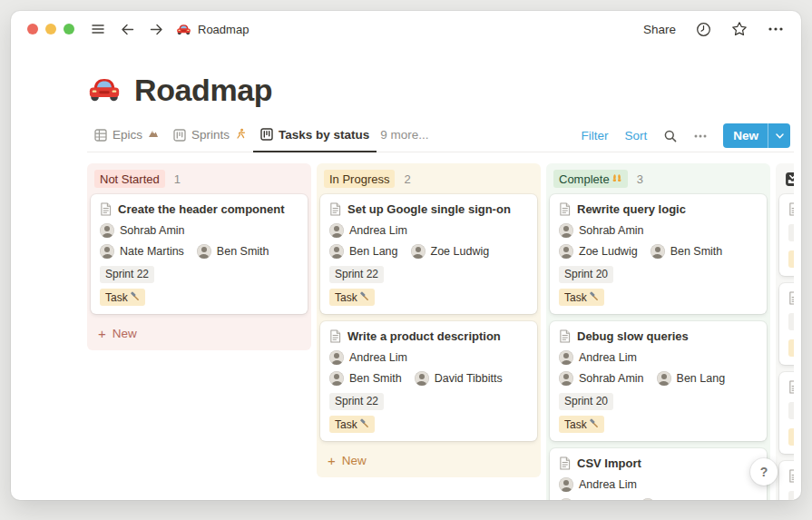 Image resolution: width=812 pixels, height=520 pixels. Describe the element at coordinates (51, 29) in the screenshot. I see `minimize-window-button` at that location.